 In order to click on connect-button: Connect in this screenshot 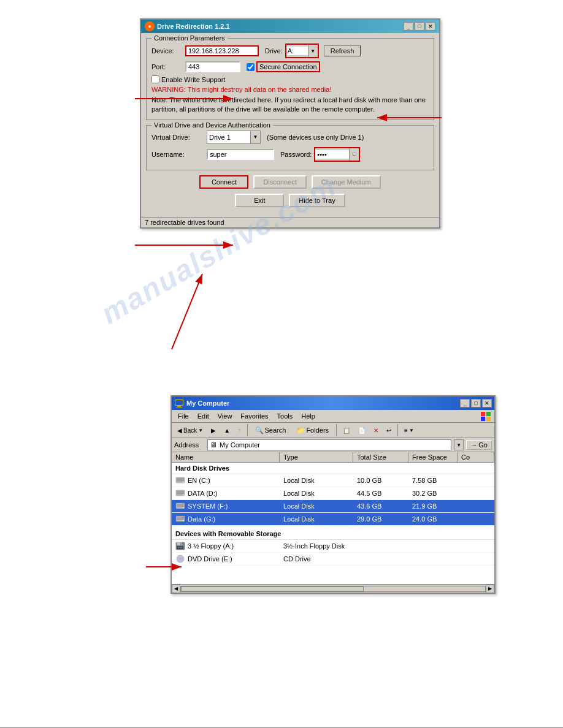, I will do `click(224, 182)`.